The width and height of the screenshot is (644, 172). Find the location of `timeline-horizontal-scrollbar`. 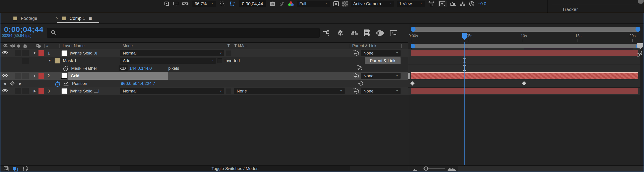

timeline-horizontal-scrollbar is located at coordinates (526, 29).